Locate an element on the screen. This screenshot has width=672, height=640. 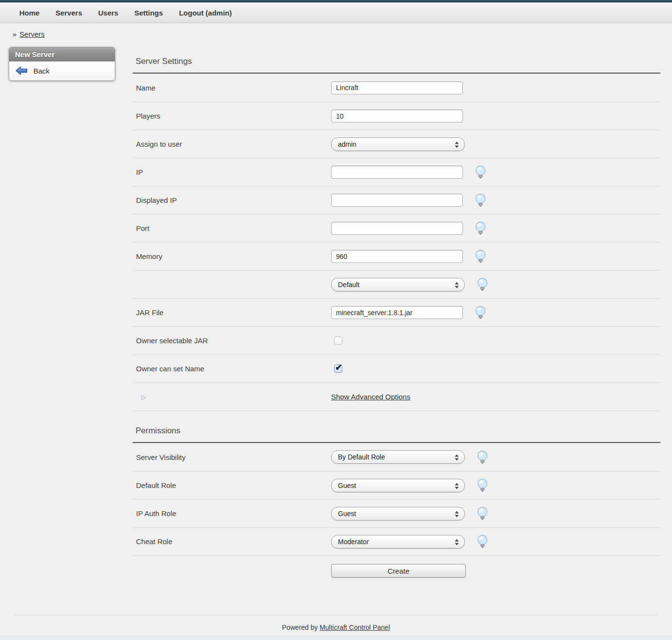
create-button: Create is located at coordinates (398, 571).